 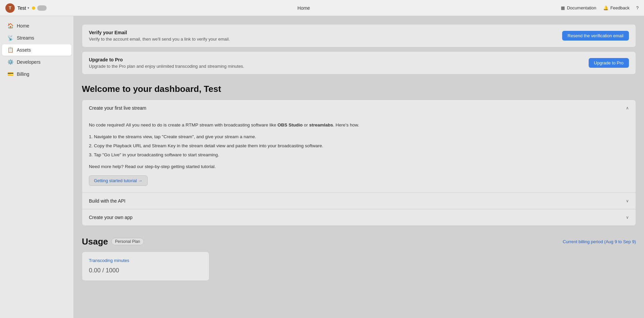 I want to click on documentation-link: ▦ Documentation, so click(x=578, y=8).